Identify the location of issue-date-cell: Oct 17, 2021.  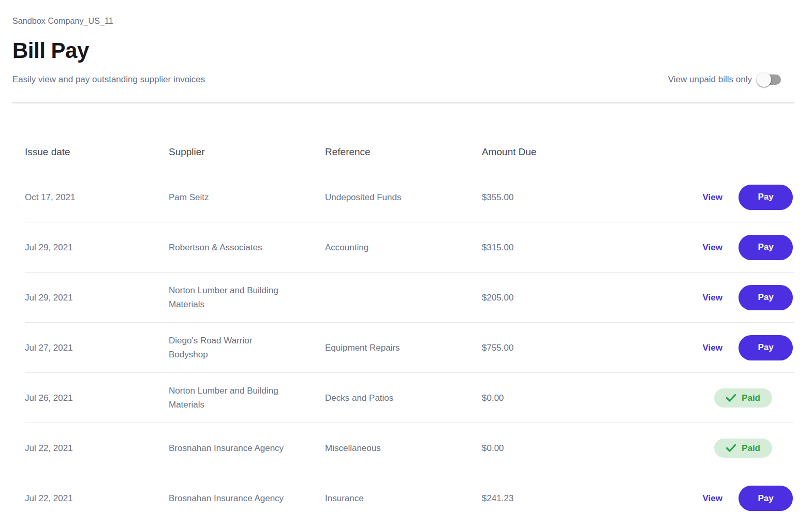
(97, 198).